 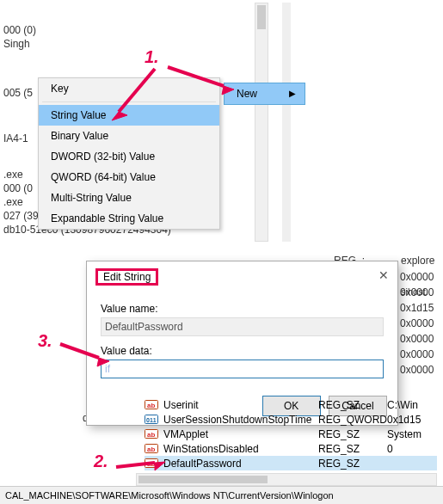 I want to click on bg-data: sihost., so click(x=415, y=292).